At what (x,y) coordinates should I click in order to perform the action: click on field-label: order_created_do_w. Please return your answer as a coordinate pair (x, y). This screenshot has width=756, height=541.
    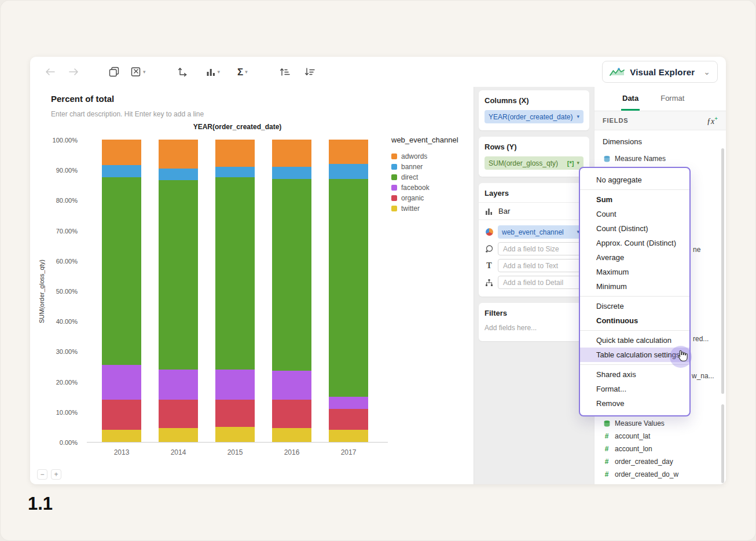
    Looking at the image, I should click on (647, 474).